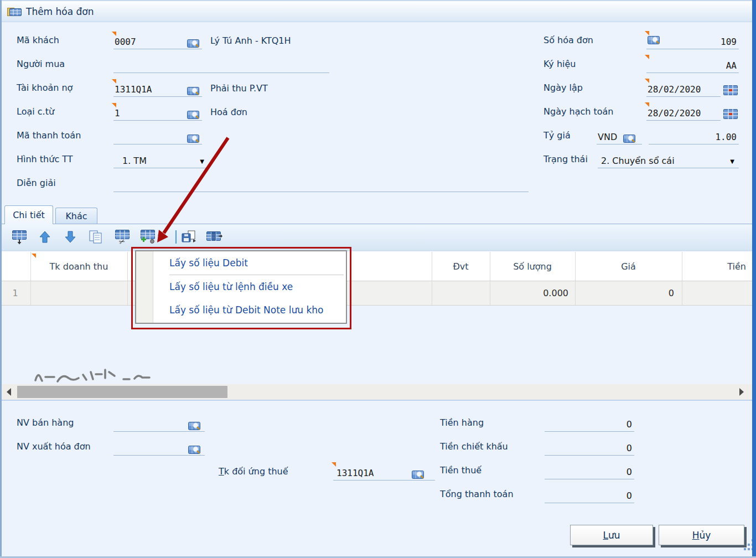 The width and height of the screenshot is (756, 558). I want to click on ty-gia-value: 1.00, so click(726, 137).